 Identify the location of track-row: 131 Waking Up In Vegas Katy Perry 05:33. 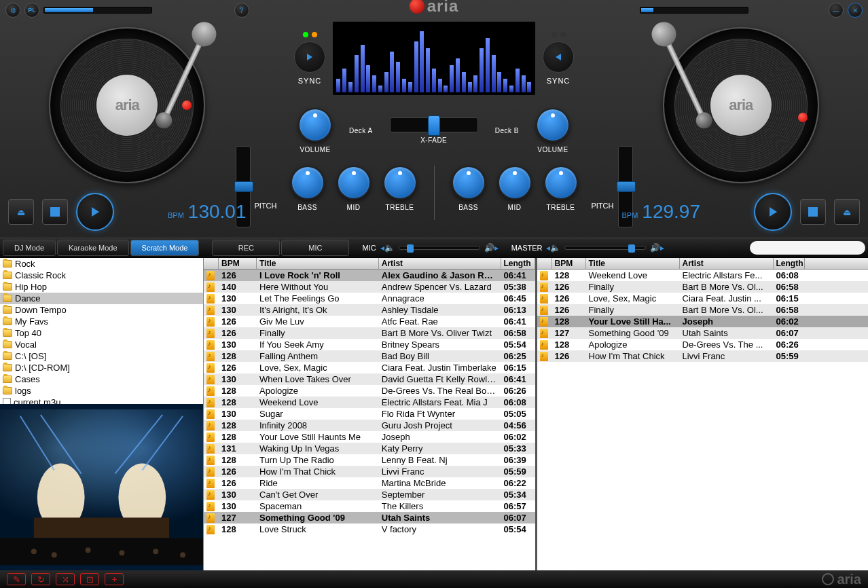
(369, 448).